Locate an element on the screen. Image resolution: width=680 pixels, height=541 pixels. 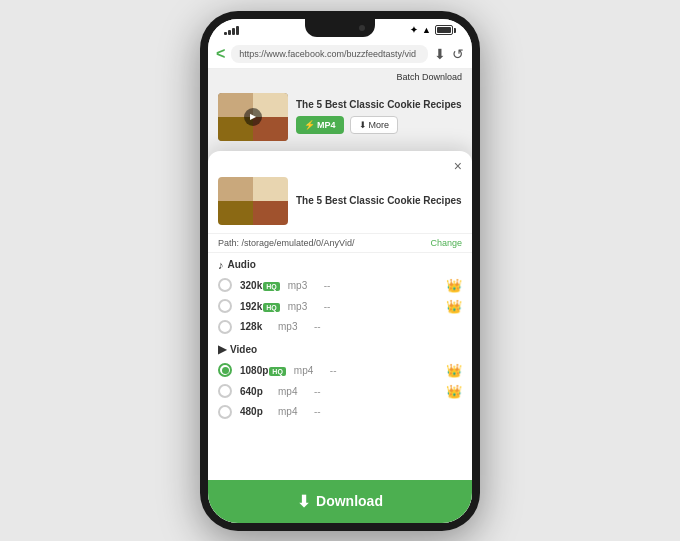
download-more-icon: ⬇ is located at coordinates (363, 125).